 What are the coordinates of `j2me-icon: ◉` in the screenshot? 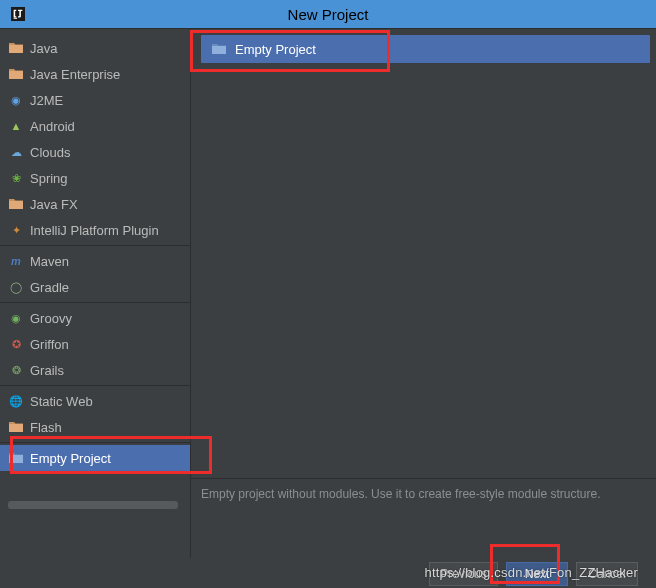 It's located at (16, 100).